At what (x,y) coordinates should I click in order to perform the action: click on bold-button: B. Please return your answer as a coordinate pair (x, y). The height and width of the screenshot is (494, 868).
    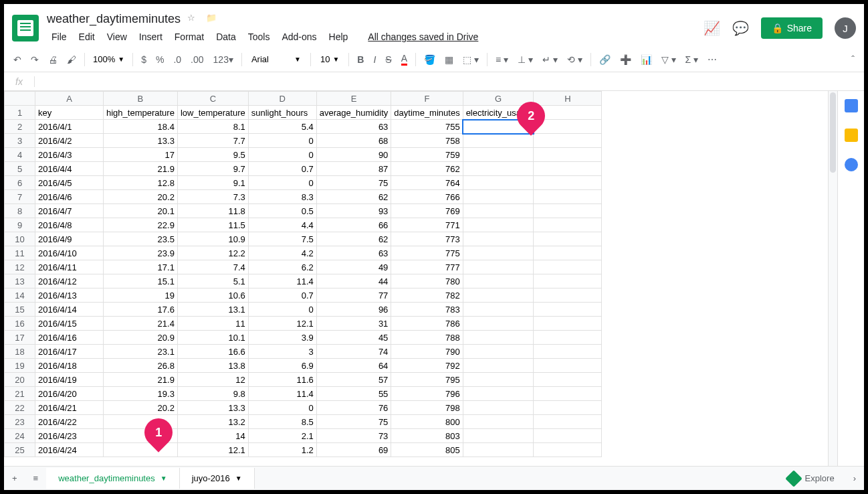
    Looking at the image, I should click on (360, 60).